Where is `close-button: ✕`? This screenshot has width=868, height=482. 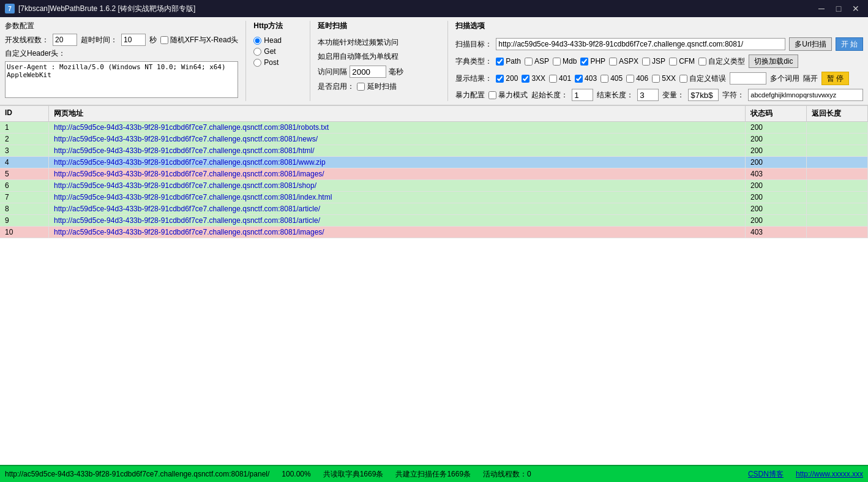
close-button: ✕ is located at coordinates (856, 9).